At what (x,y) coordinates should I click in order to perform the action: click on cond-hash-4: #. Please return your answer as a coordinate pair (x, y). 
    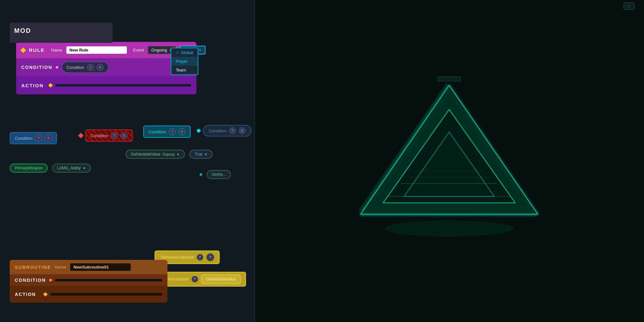
    Looking at the image, I should click on (242, 131).